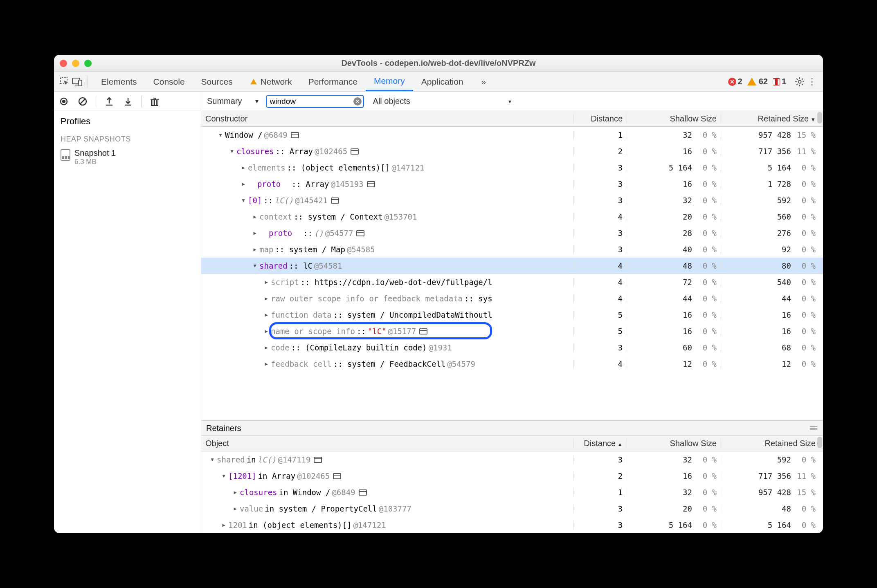 This screenshot has height=588, width=877. What do you see at coordinates (217, 82) in the screenshot?
I see `tab-sources: Sources` at bounding box center [217, 82].